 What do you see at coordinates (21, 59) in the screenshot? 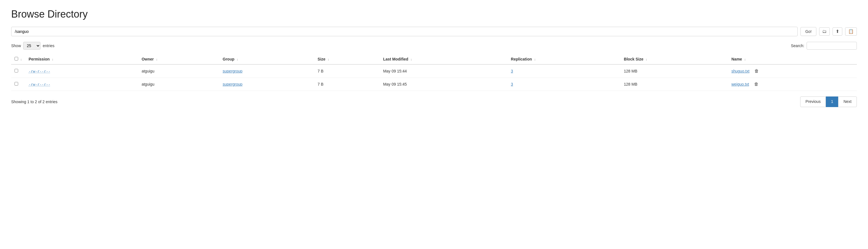
I see `sort-icon-select: ↕` at bounding box center [21, 59].